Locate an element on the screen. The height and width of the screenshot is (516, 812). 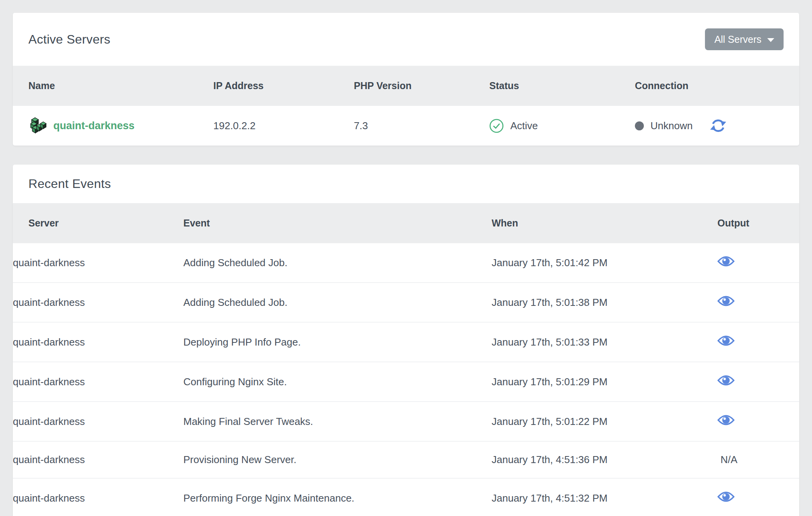
event-table-row: quaint-darkness Performing Forge Nginx M… is located at coordinates (406, 497).